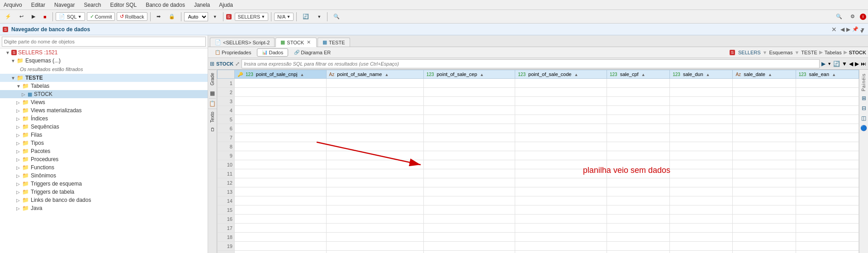 This screenshot has height=253, width=868. Describe the element at coordinates (334, 42) in the screenshot. I see `tab-teste: ▦ TESTE` at that location.